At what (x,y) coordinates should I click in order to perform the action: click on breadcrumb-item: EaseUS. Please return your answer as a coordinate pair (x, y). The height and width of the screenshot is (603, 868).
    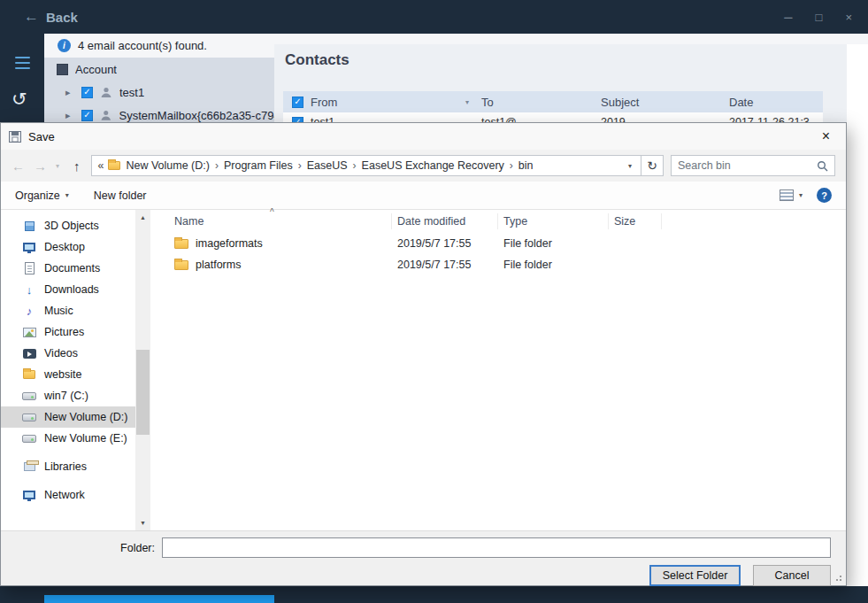
    Looking at the image, I should click on (327, 166).